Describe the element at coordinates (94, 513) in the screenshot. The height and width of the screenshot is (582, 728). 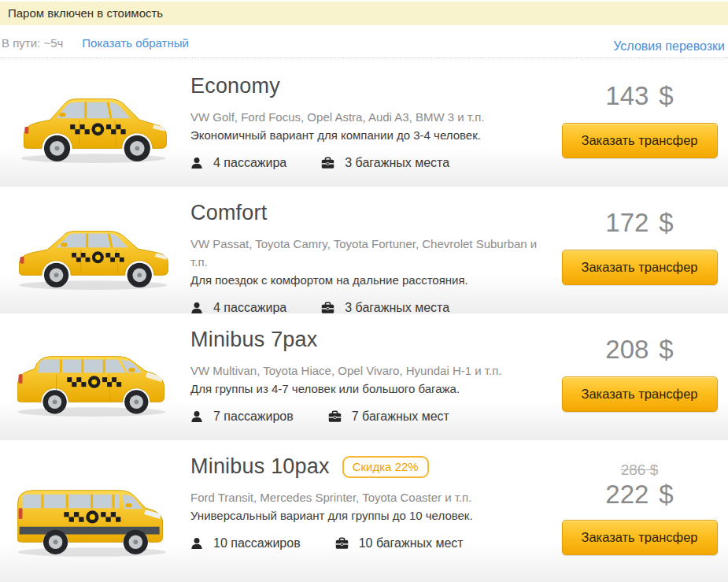
I see `minibus10-car-image` at that location.